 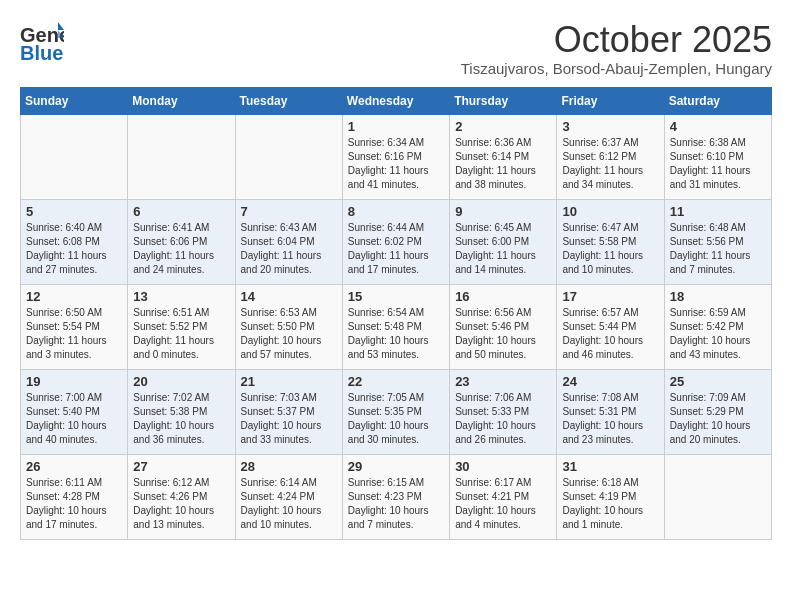 What do you see at coordinates (181, 382) in the screenshot?
I see `day-number: 20` at bounding box center [181, 382].